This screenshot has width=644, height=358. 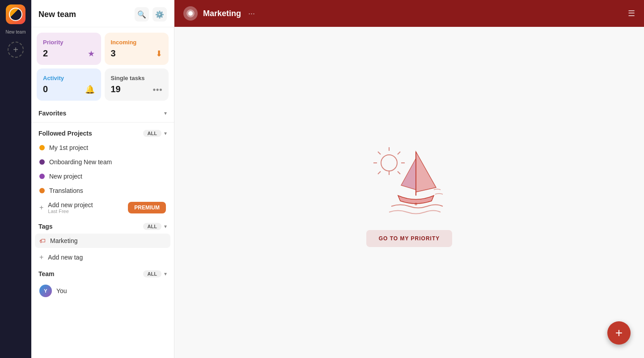 What do you see at coordinates (222, 13) in the screenshot?
I see `main-header-title: Marketing` at bounding box center [222, 13].